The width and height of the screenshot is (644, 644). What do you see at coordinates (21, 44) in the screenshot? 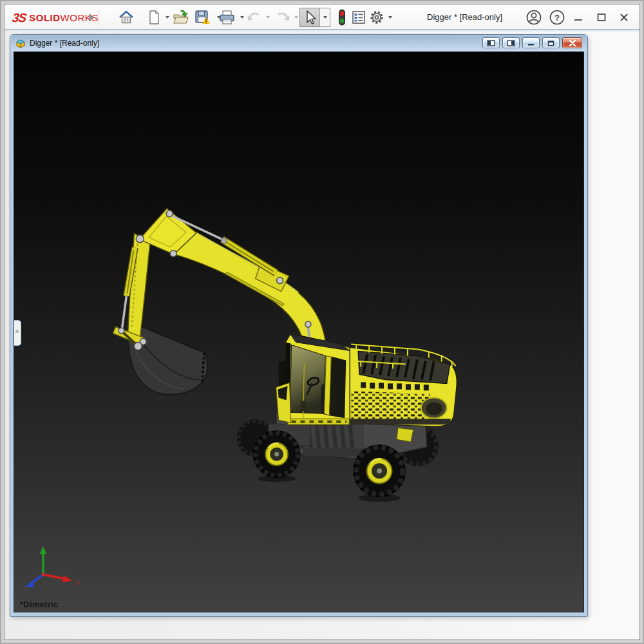
I see `part-document-icon` at bounding box center [21, 44].